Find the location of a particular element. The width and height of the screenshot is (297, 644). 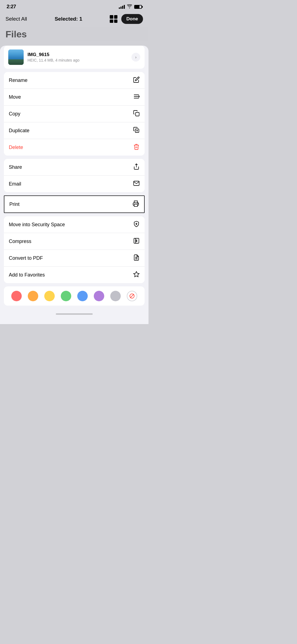

wifi-icon is located at coordinates (130, 7).